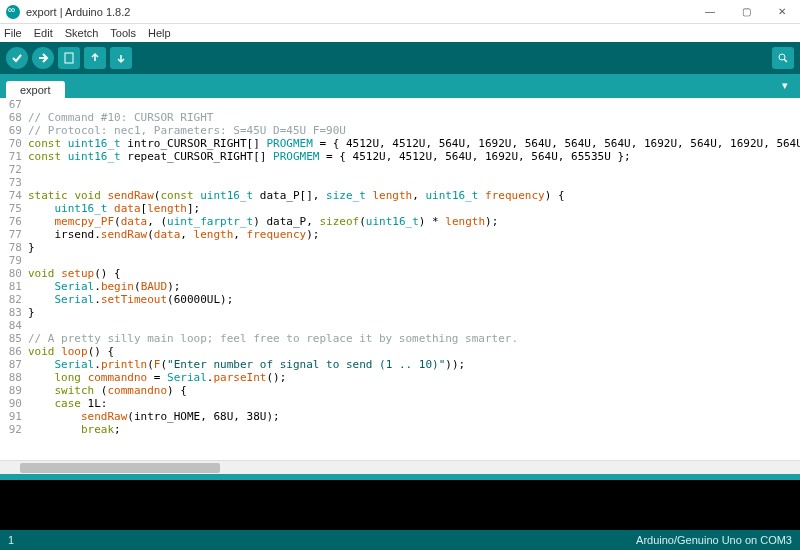 The width and height of the screenshot is (800, 550). I want to click on menubar: File Edit Sketch Tools Help, so click(400, 33).